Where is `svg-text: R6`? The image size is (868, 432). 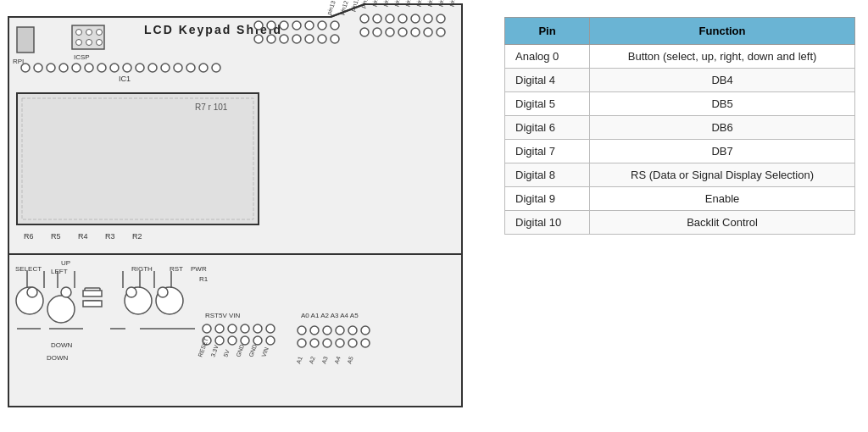
svg-text: R6 is located at coordinates (29, 236).